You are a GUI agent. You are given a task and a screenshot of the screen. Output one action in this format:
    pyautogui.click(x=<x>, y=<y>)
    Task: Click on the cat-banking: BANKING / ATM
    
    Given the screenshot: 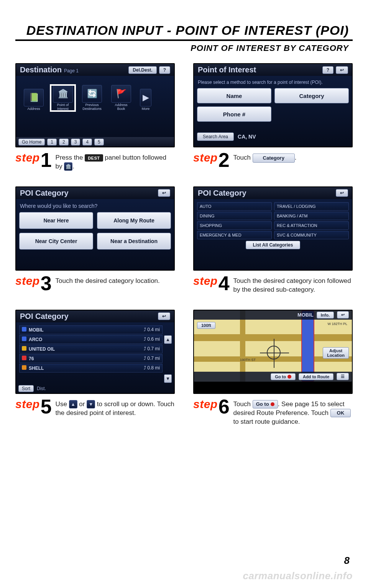 What is the action you would take?
    pyautogui.click(x=311, y=216)
    